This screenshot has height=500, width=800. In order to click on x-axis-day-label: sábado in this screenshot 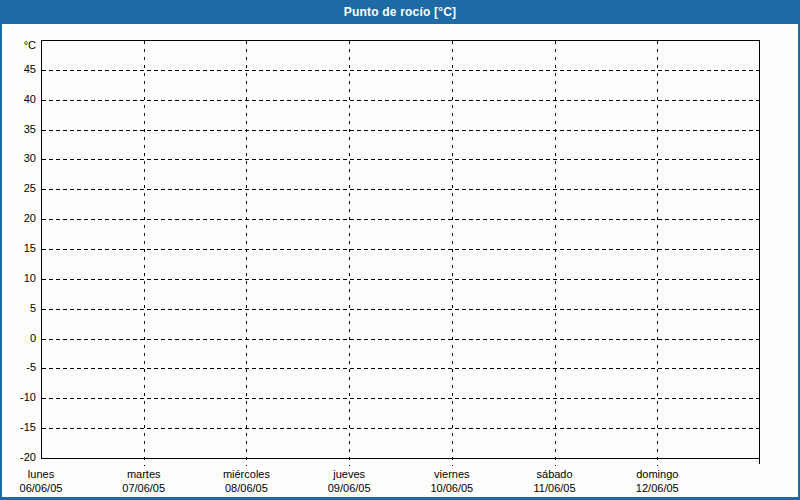, I will do `click(555, 474)`.